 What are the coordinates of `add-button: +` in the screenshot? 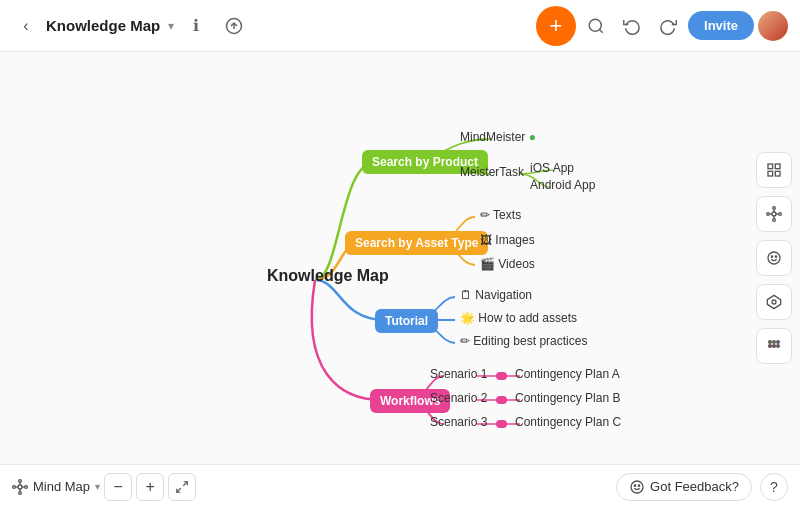 It's located at (556, 26).